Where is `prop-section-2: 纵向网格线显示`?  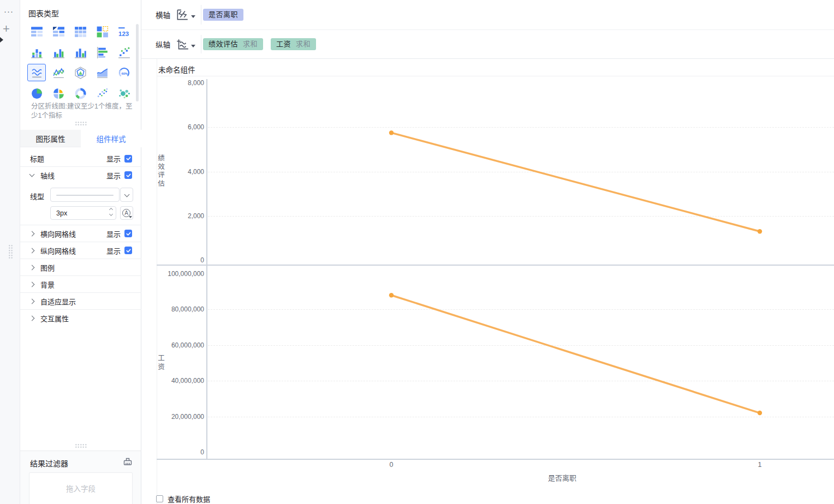
prop-section-2: 纵向网格线显示 is located at coordinates (81, 250).